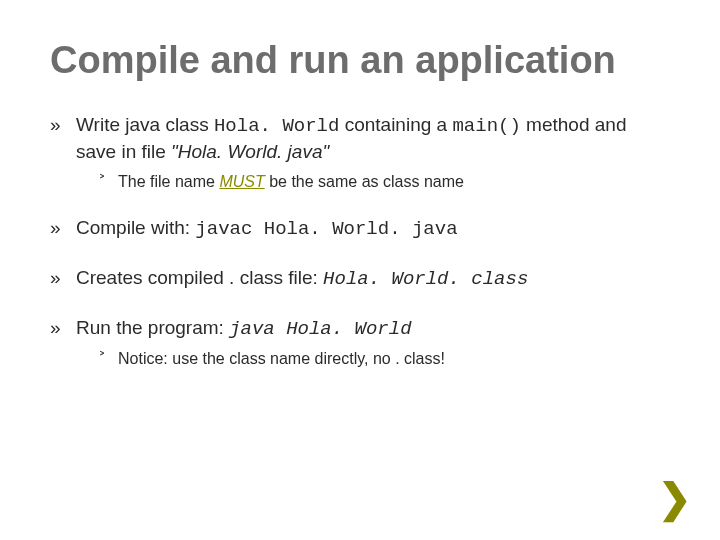  I want to click on text-run: Hola. World, so click(276, 126).